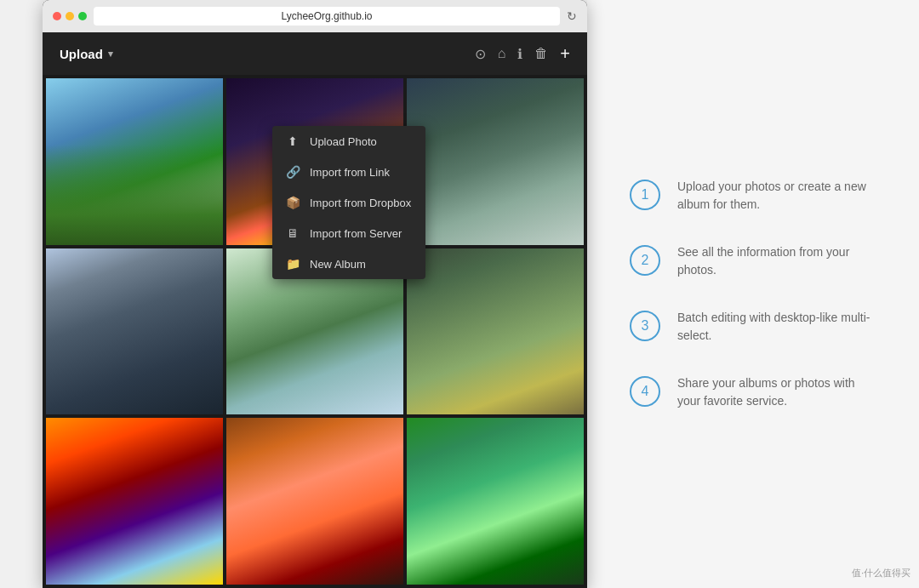 This screenshot has height=588, width=919. What do you see at coordinates (349, 233) in the screenshot?
I see `menu-item-import-server: 🖥 Import from Server` at bounding box center [349, 233].